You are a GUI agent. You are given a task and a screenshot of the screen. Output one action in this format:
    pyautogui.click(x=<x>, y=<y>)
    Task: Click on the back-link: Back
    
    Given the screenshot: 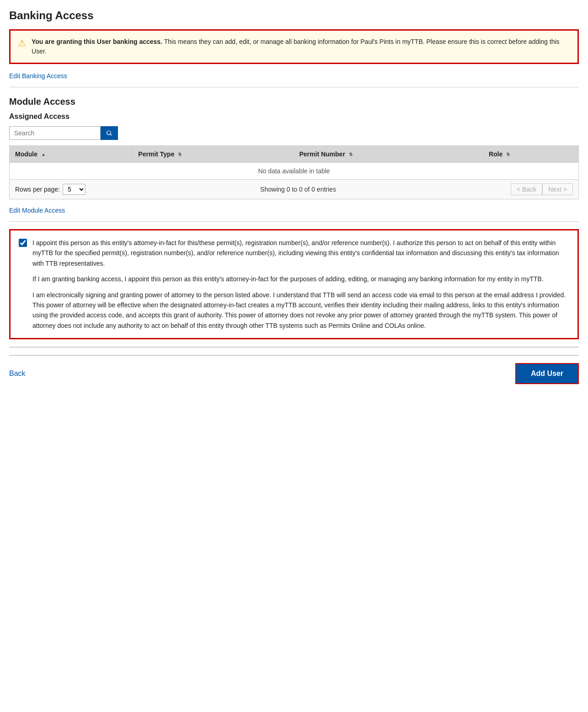 What is the action you would take?
    pyautogui.click(x=17, y=374)
    